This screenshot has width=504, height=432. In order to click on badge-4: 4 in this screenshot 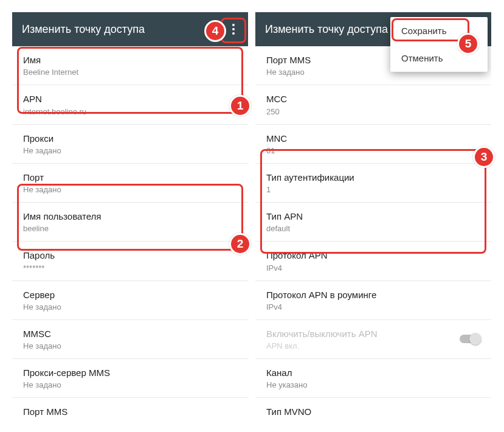, I will do `click(215, 31)`.